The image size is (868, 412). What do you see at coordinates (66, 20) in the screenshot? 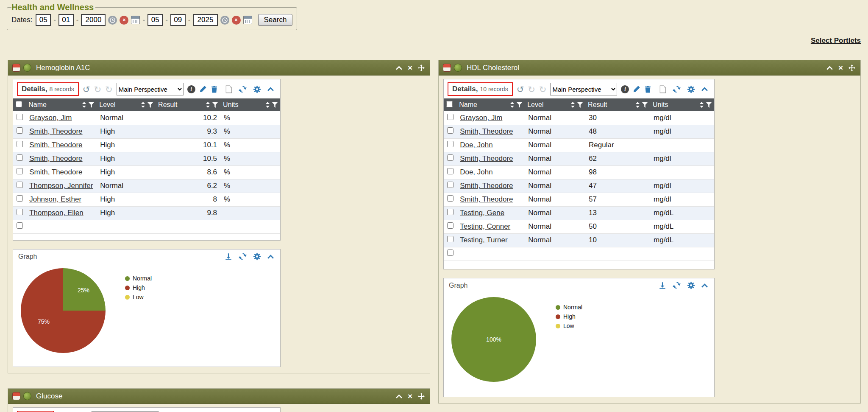
I see `from-day-input` at bounding box center [66, 20].